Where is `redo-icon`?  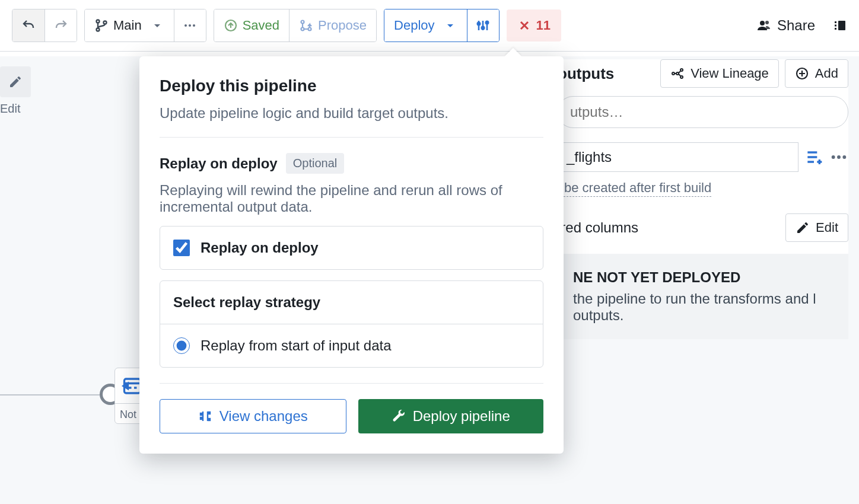 redo-icon is located at coordinates (61, 25).